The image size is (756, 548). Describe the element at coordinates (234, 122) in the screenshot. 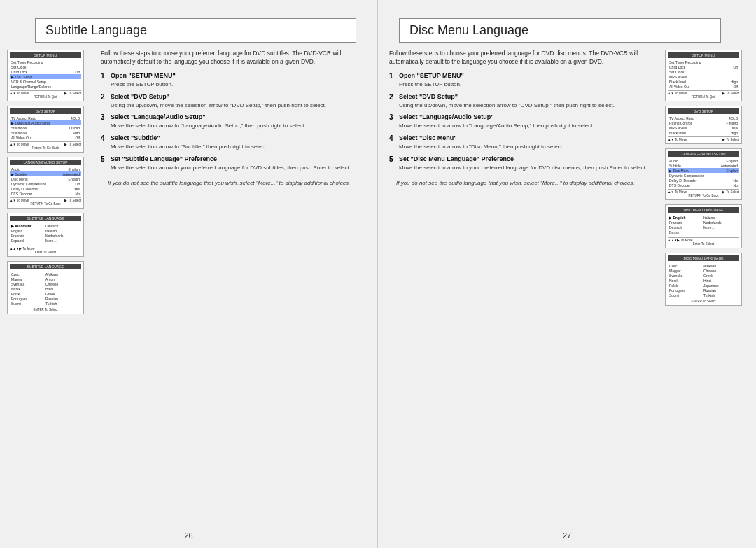

I see `left-step-3: 3 Select "Language/Audio Setup" Move the…` at that location.